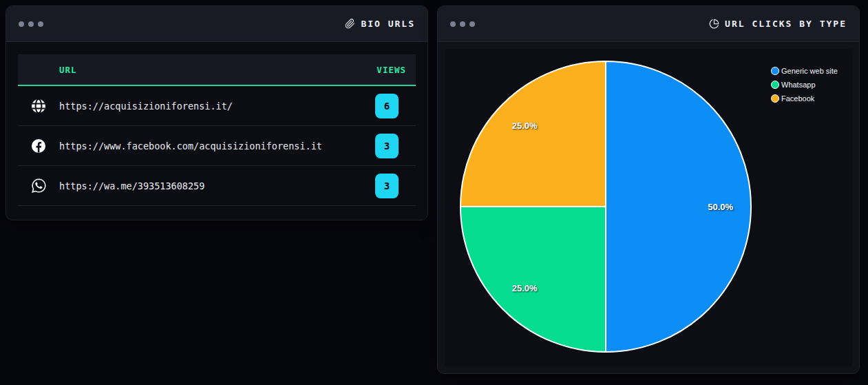 Image resolution: width=868 pixels, height=385 pixels. What do you see at coordinates (217, 146) in the screenshot?
I see `table-row: https://www.facebook.com/acquisizionifor…` at bounding box center [217, 146].